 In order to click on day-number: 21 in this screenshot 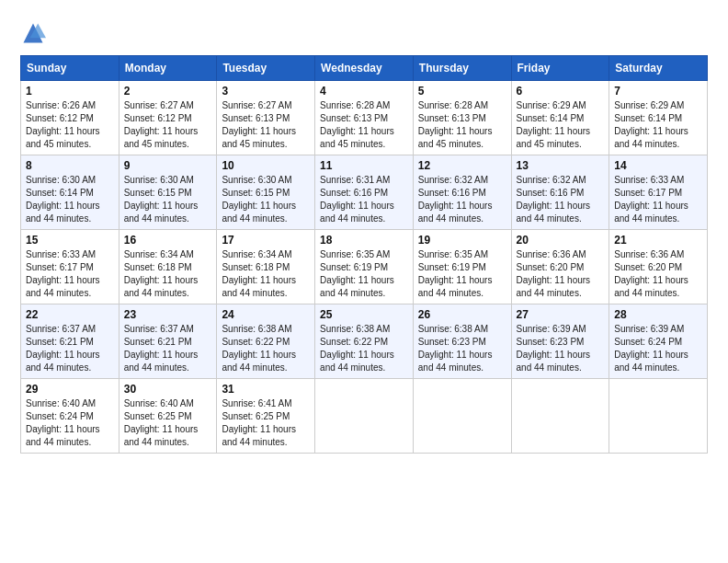, I will do `click(658, 240)`.